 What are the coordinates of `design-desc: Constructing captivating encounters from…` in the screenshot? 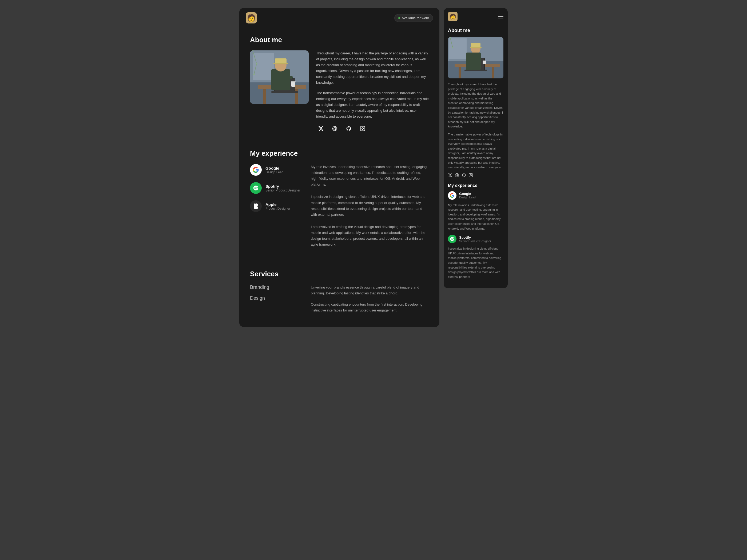 It's located at (370, 307).